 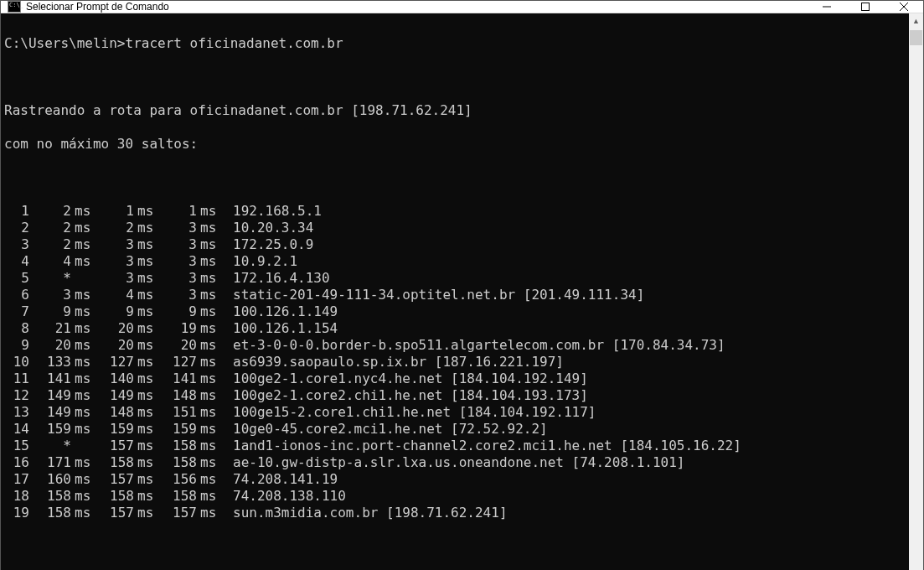 What do you see at coordinates (916, 20) in the screenshot?
I see `scroll-up-arrow-icon: ▲` at bounding box center [916, 20].